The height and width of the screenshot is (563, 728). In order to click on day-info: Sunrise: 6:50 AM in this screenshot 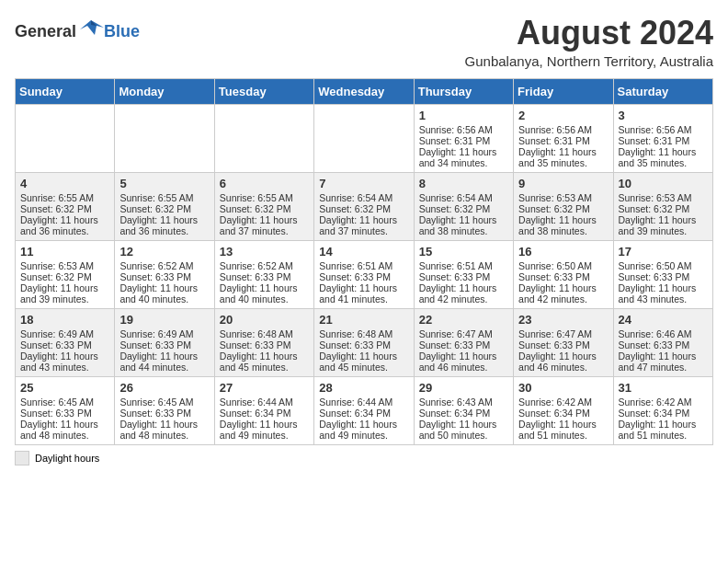, I will do `click(664, 266)`.